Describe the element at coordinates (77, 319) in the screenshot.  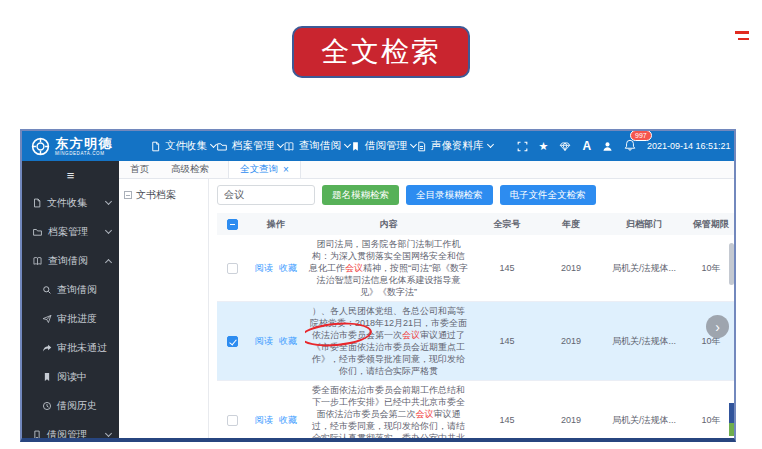
I see `sidebar-item-label: 审批进度` at that location.